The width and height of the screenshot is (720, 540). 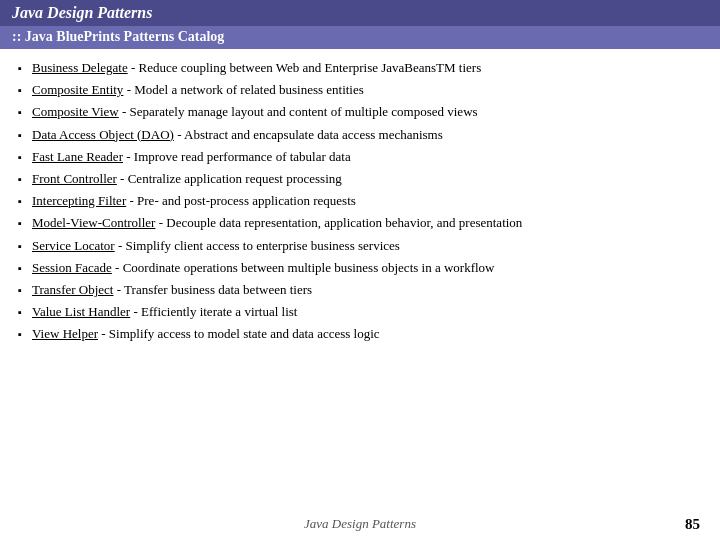 I want to click on pattern-desc: - Decouple data representation, applicat…, so click(x=338, y=222).